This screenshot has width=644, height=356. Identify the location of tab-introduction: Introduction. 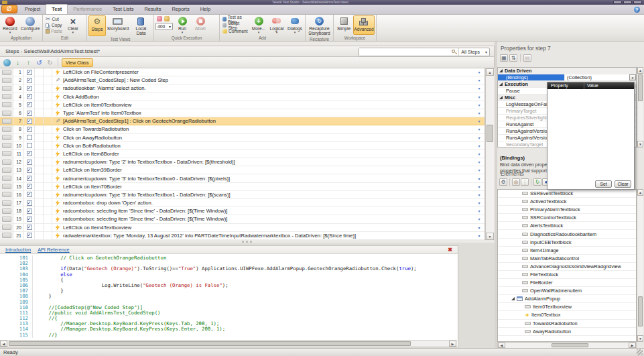
(18, 249).